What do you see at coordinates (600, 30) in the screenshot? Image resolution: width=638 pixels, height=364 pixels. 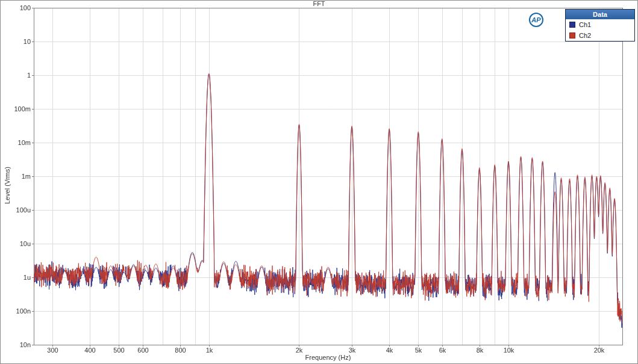 I see `legend-items: Ch1Ch2` at bounding box center [600, 30].